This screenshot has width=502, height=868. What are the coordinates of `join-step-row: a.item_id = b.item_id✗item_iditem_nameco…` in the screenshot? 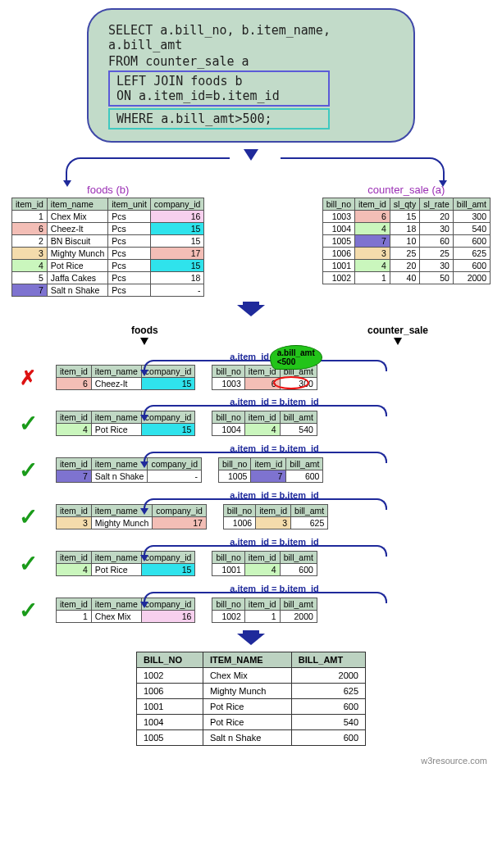 It's located at (251, 377).